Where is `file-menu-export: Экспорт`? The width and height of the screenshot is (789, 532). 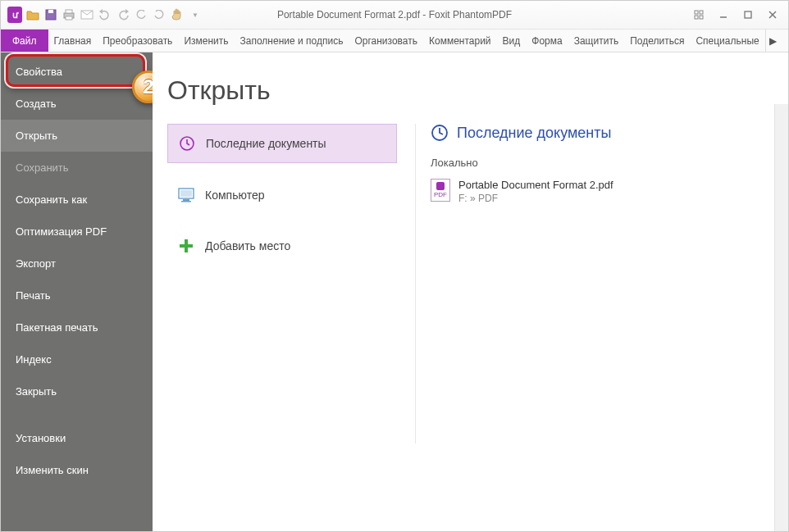
file-menu-export: Экспорт is located at coordinates (77, 264).